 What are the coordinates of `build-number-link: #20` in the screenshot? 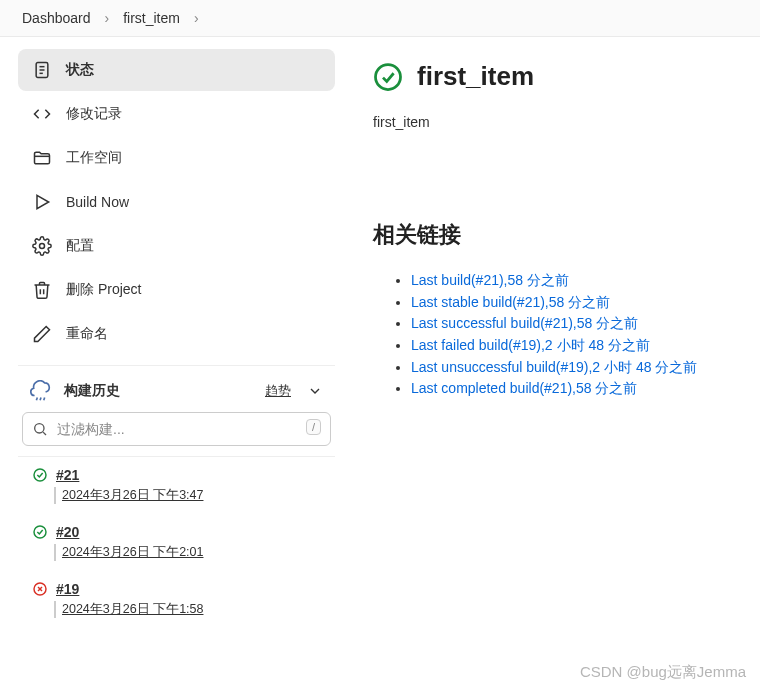 It's located at (68, 532).